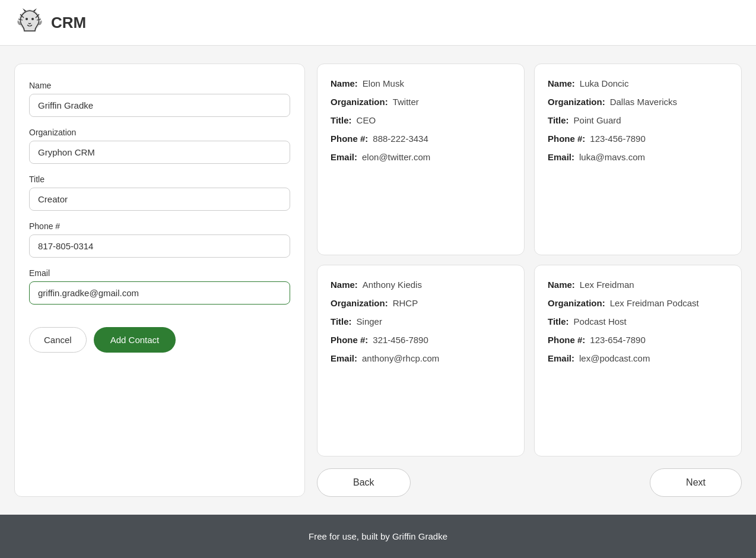 This screenshot has width=756, height=558. What do you see at coordinates (421, 359) in the screenshot?
I see `contact-email-row: Email: anthony@rhcp.com` at bounding box center [421, 359].